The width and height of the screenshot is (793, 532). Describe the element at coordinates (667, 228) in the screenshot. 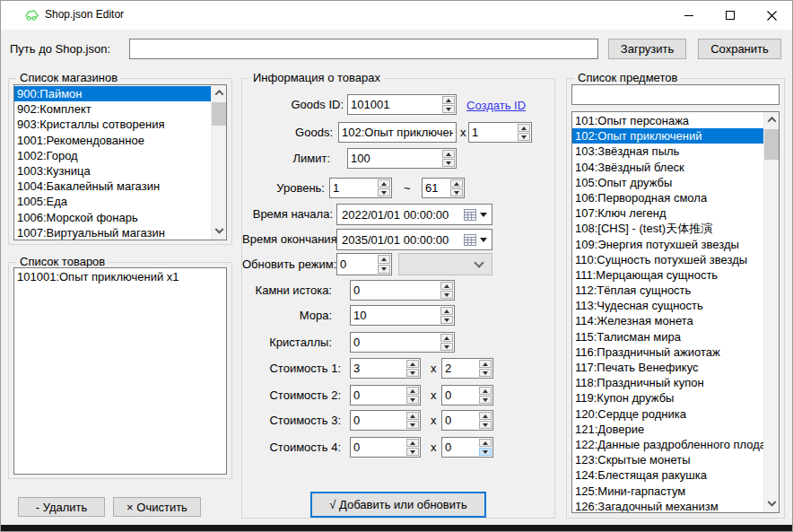

I see `list-item: 108:[CHS] - (test)天体推演` at that location.